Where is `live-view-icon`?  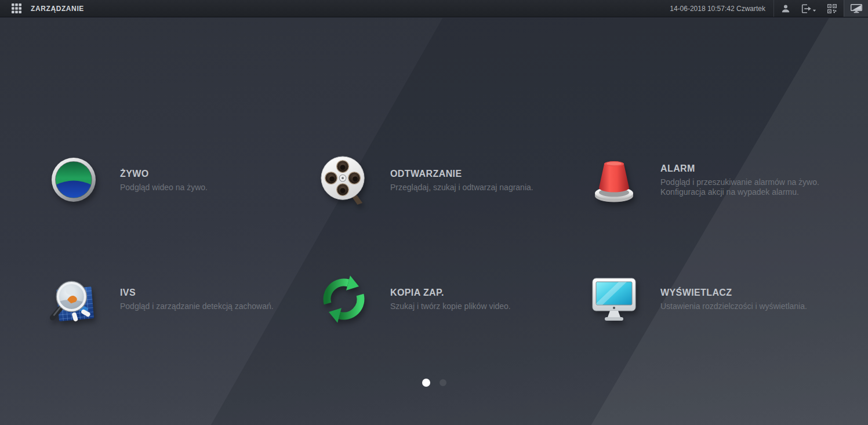
live-view-icon is located at coordinates (74, 180).